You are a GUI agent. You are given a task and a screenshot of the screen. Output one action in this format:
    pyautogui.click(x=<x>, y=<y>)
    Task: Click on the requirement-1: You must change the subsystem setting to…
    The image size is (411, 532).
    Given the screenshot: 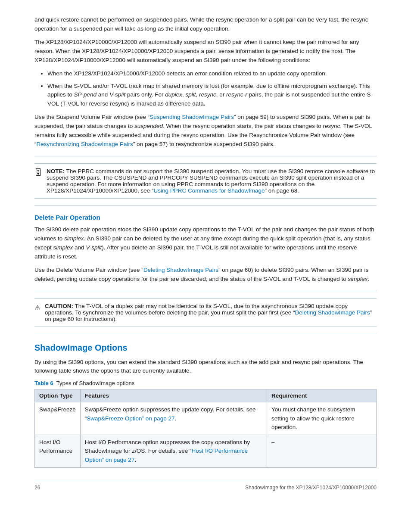 What is the action you would take?
    pyautogui.click(x=321, y=419)
    